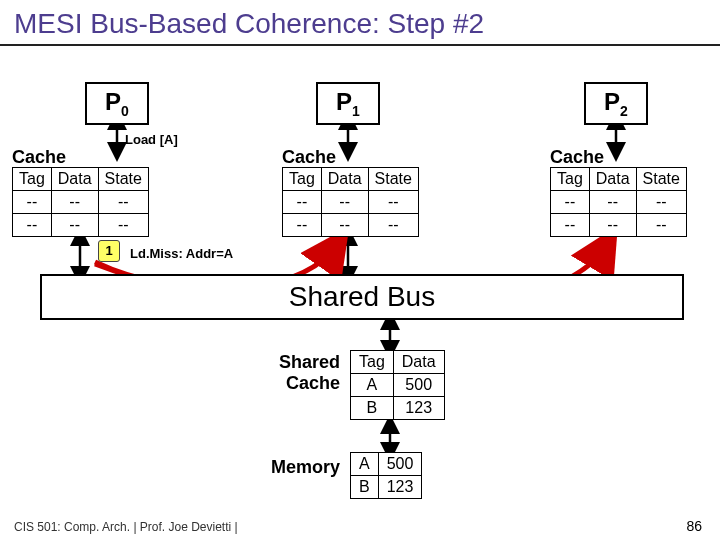  I want to click on cache0-hdr-tag: Tag, so click(32, 180).